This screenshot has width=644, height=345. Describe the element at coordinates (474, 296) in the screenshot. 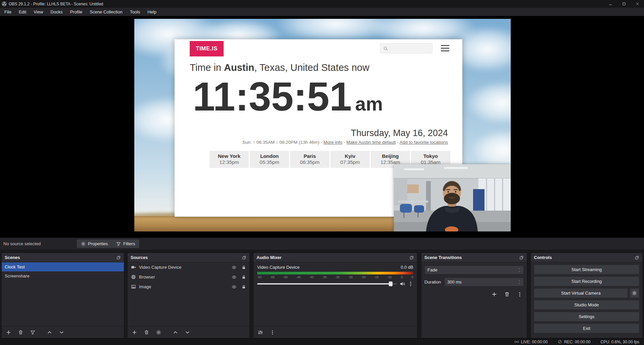

I see `scene-transitions-panel: Scene Transitions Fade Duration 300 ms` at that location.